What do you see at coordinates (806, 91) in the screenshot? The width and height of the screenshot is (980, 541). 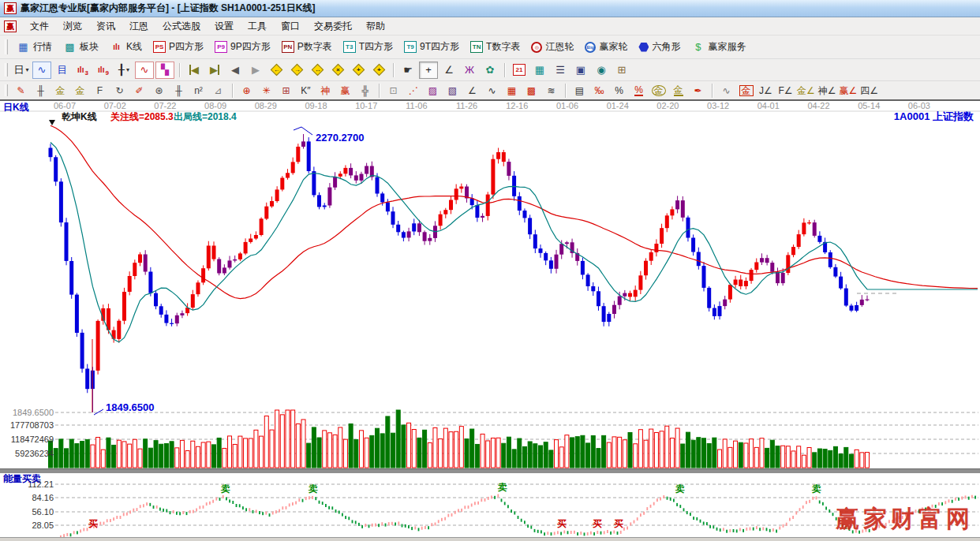 I see `gold-angle-button: 金∠` at bounding box center [806, 91].